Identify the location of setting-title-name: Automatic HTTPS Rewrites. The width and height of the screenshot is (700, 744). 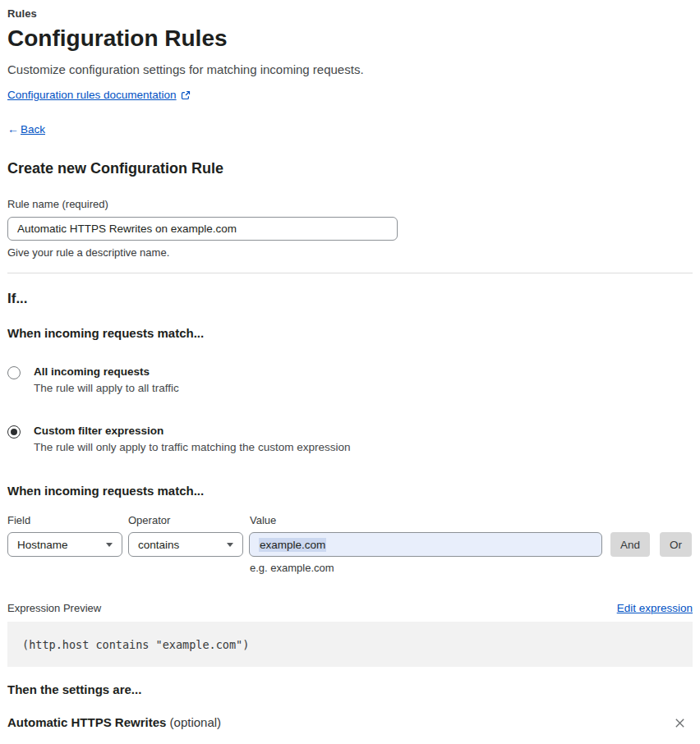
(87, 723).